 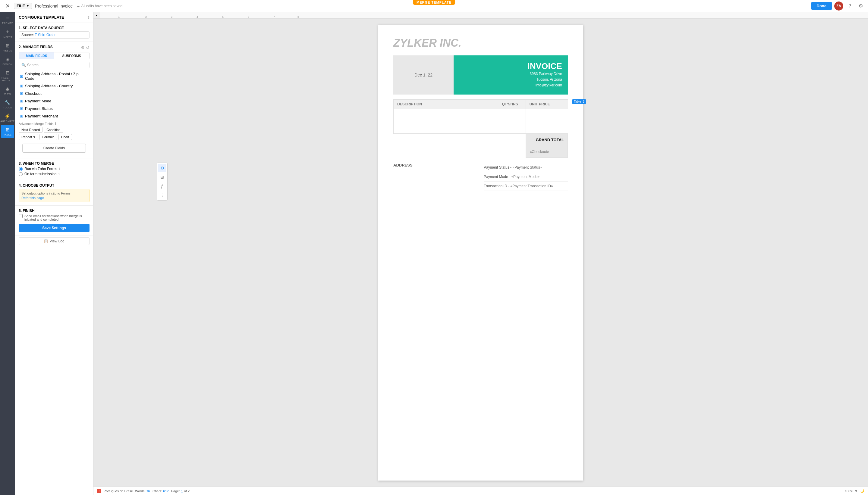 I want to click on email-notification-checkbox-label: Send email notifications when merge is i…, so click(x=54, y=218).